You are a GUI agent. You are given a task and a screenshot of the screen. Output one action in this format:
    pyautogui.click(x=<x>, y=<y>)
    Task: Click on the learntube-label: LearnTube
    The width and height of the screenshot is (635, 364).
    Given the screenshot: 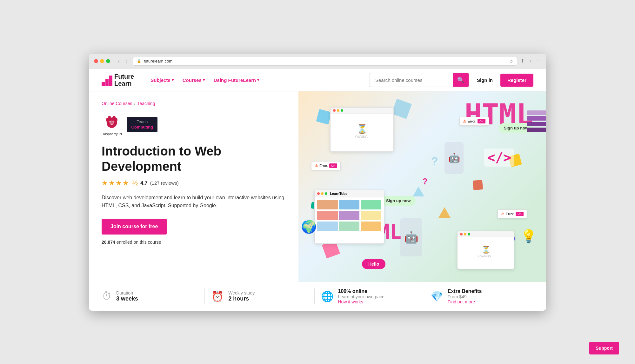 What is the action you would take?
    pyautogui.click(x=338, y=194)
    